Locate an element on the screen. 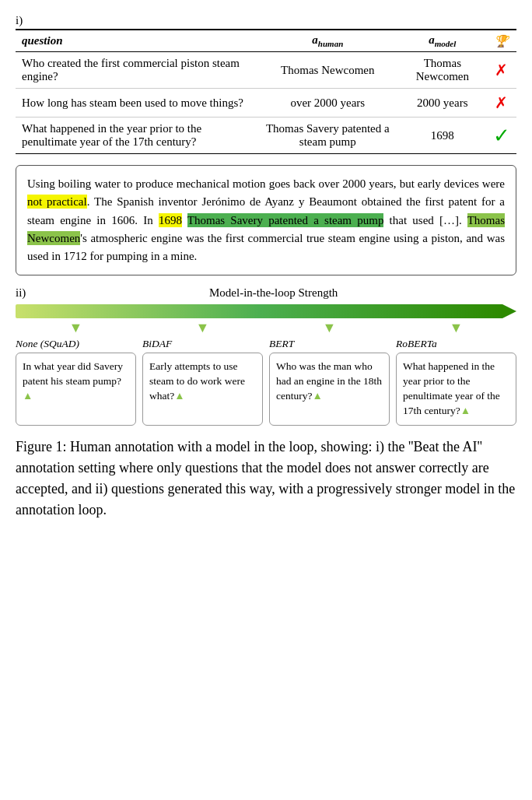  triangle-3: ▲ is located at coordinates (465, 411).